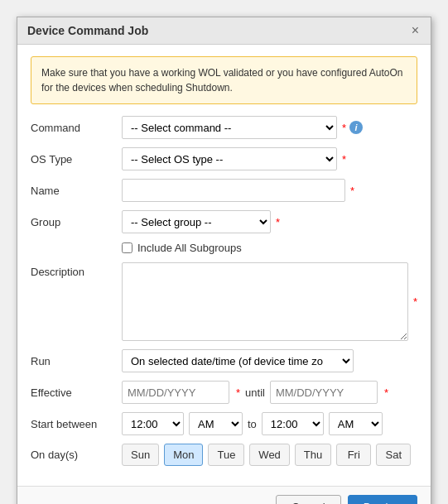 The width and height of the screenshot is (448, 504). Describe the element at coordinates (416, 31) in the screenshot. I see `close-button: ×` at that location.